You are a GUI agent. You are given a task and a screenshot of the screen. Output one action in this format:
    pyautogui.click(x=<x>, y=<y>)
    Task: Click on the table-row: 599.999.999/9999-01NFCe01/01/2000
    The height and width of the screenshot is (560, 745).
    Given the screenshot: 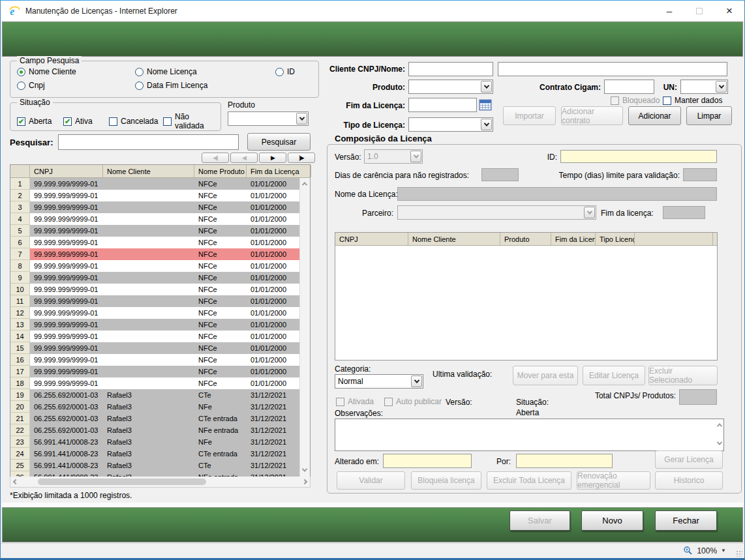 What is the action you would take?
    pyautogui.click(x=160, y=231)
    